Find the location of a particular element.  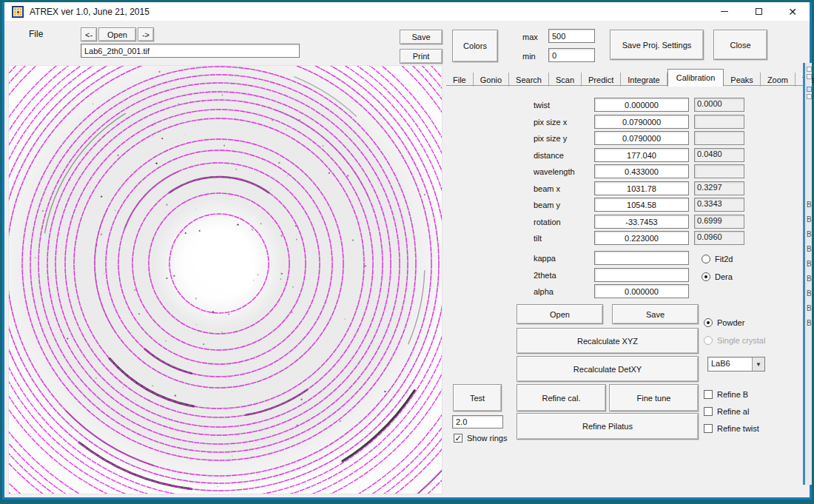

tab-search: Search is located at coordinates (529, 80).